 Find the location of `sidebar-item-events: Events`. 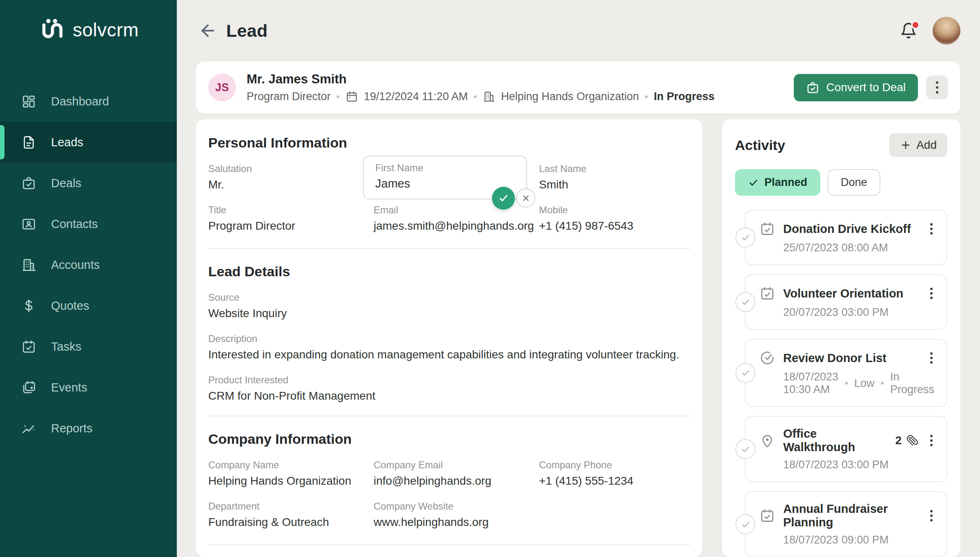

sidebar-item-events: Events is located at coordinates (88, 387).